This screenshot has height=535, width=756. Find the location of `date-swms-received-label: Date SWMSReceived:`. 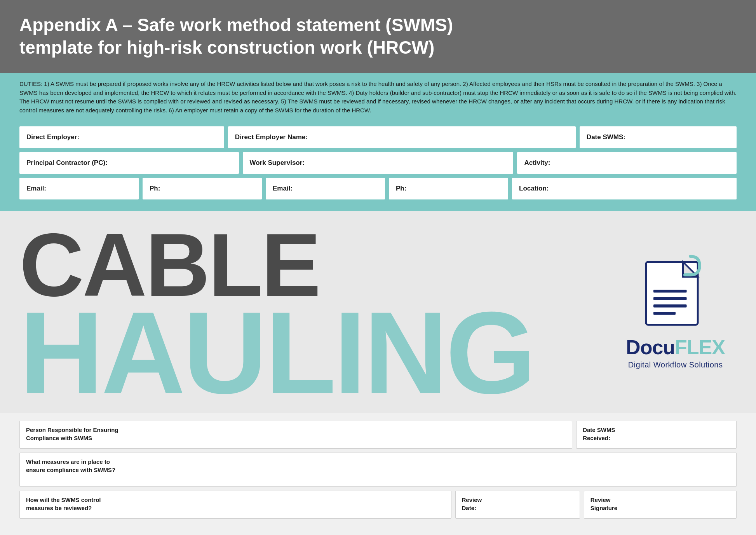

date-swms-received-label: Date SWMSReceived: is located at coordinates (657, 434).